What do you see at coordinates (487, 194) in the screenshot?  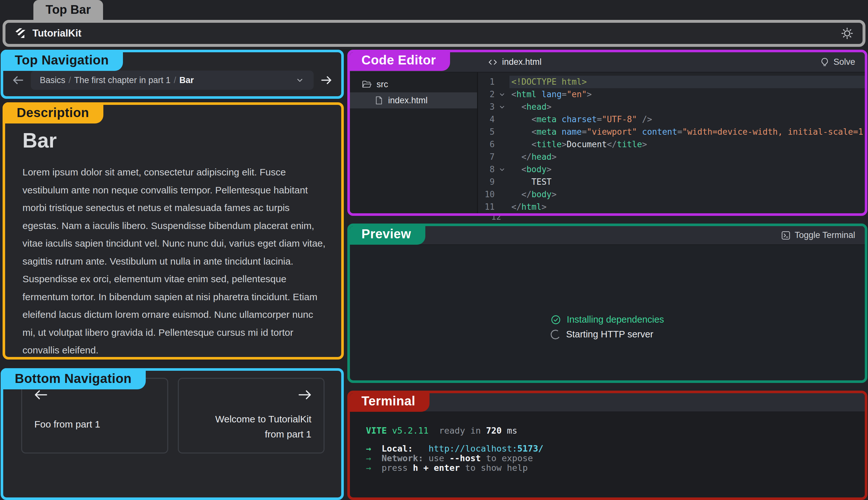 I see `line-number: 10` at bounding box center [487, 194].